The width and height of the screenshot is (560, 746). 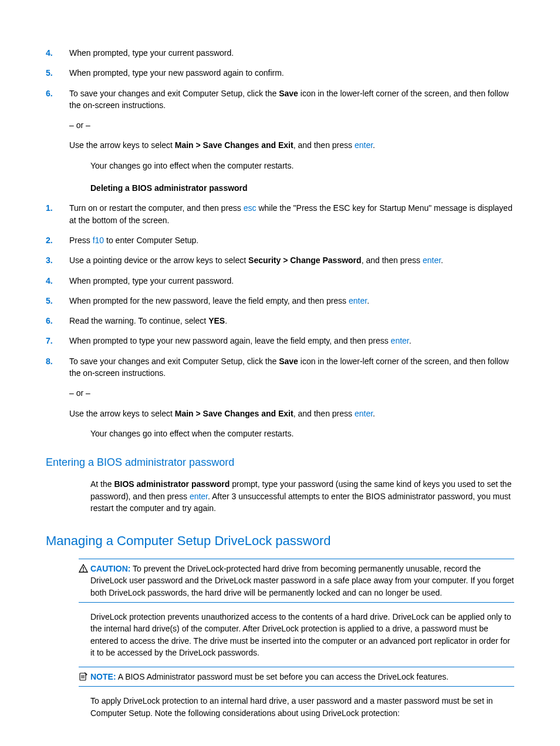 What do you see at coordinates (280, 99) in the screenshot?
I see `steps-list-a: 4. When prompted, type your current pass…` at bounding box center [280, 99].